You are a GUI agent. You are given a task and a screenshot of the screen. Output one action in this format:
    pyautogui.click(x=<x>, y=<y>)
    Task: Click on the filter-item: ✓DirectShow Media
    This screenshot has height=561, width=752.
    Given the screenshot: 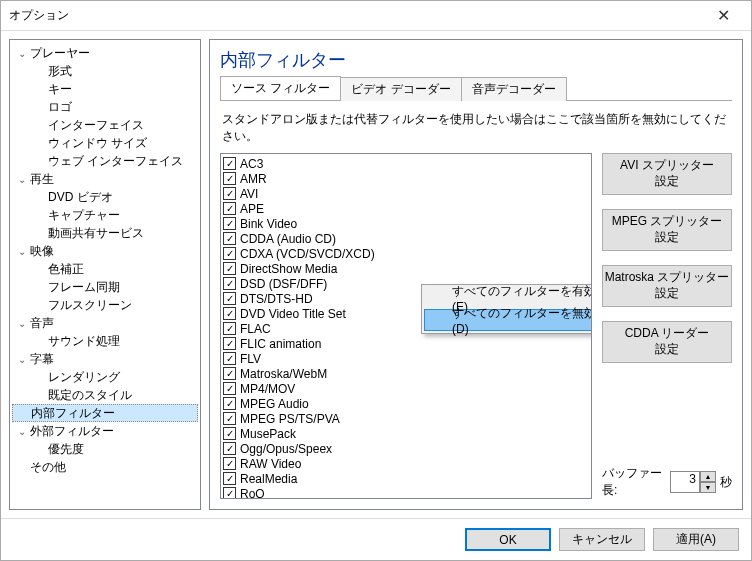 What is the action you would take?
    pyautogui.click(x=406, y=268)
    